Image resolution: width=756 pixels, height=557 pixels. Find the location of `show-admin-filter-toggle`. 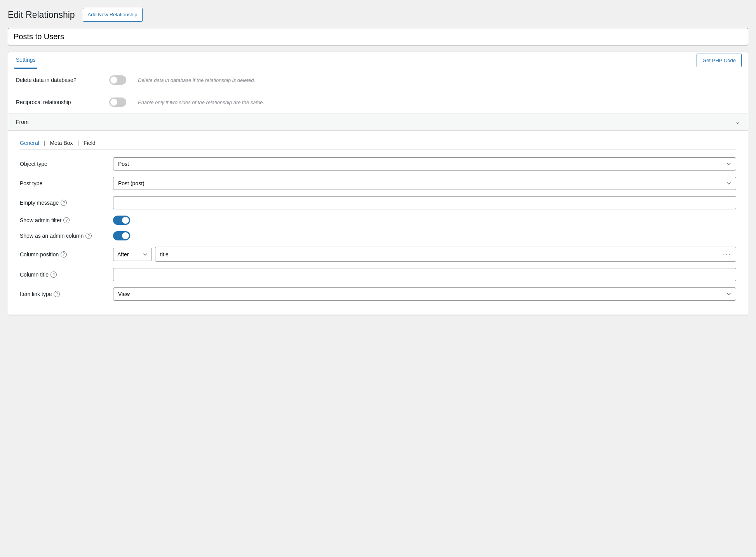

show-admin-filter-toggle is located at coordinates (122, 220).